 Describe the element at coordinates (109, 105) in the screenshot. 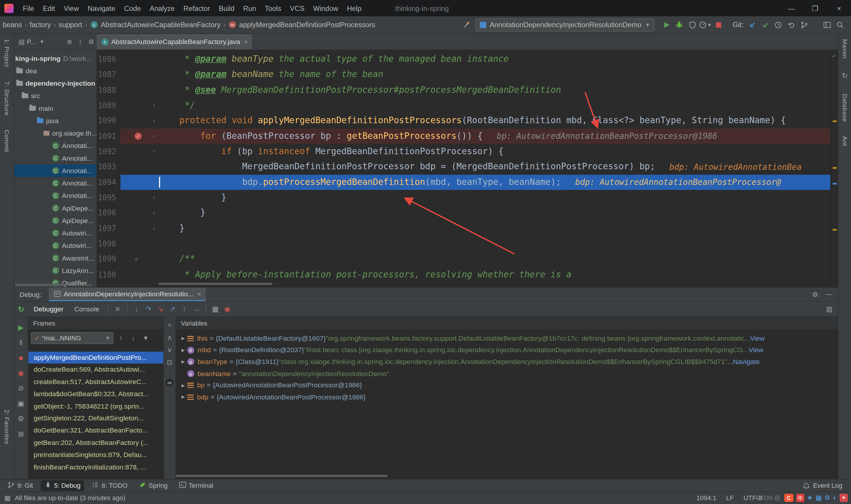

I see `line-number: 1089` at that location.